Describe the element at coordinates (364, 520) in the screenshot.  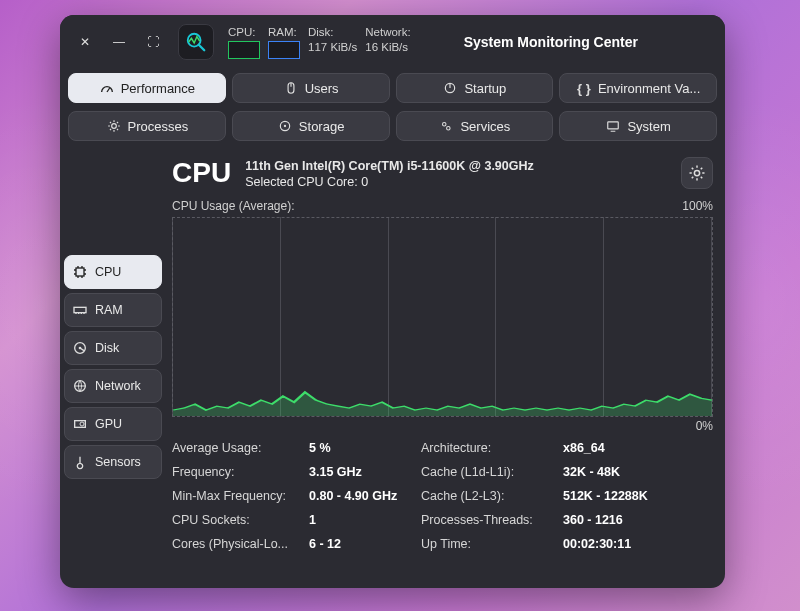
I see `stat-val: 1` at that location.